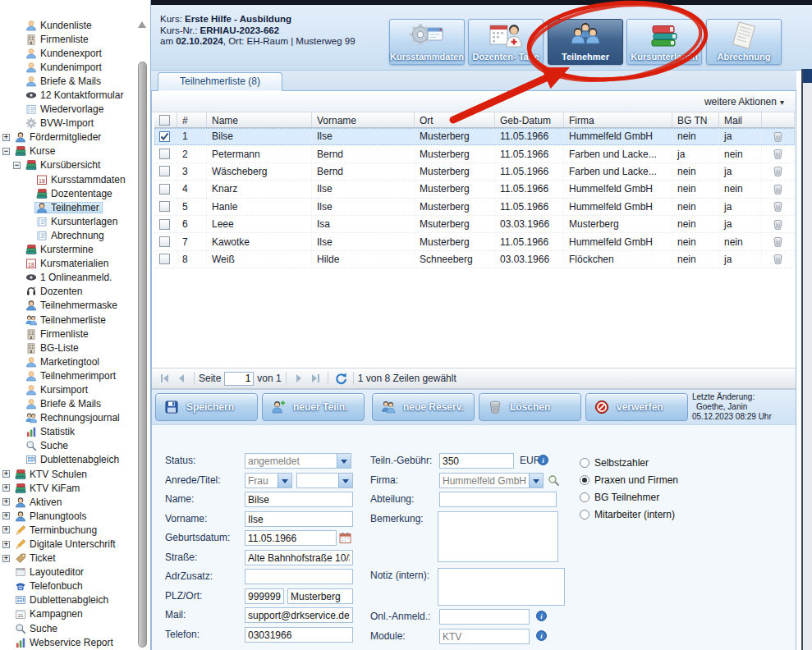  What do you see at coordinates (69, 95) in the screenshot?
I see `sidebar-item-12-kontaktformular: 12 Kontaktformular` at bounding box center [69, 95].